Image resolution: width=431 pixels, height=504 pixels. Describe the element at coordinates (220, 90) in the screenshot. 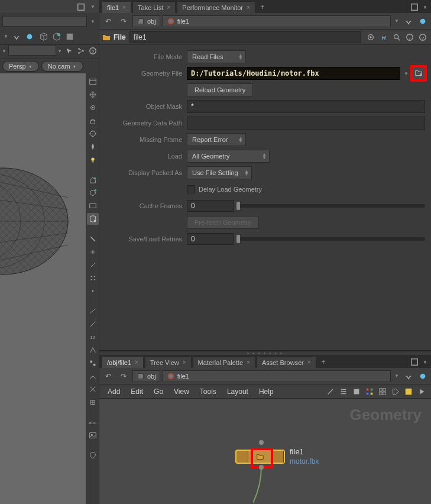

I see `reload-geometry-button: Reload Geometry` at that location.